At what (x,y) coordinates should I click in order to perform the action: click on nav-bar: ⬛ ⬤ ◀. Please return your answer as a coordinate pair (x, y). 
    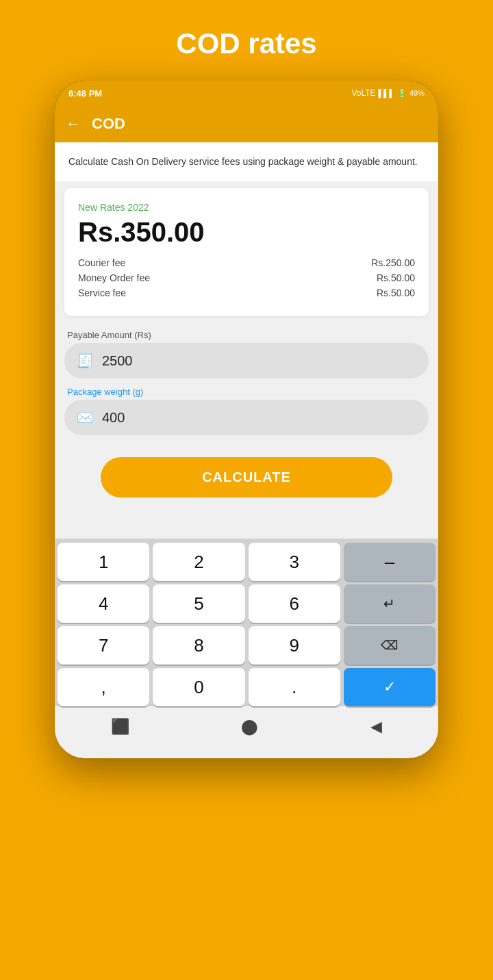
    Looking at the image, I should click on (246, 728).